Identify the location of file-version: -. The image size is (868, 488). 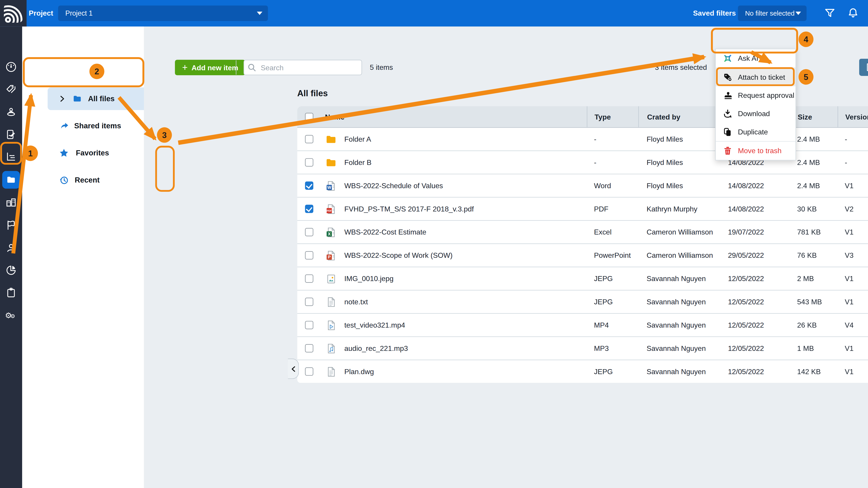
(852, 162).